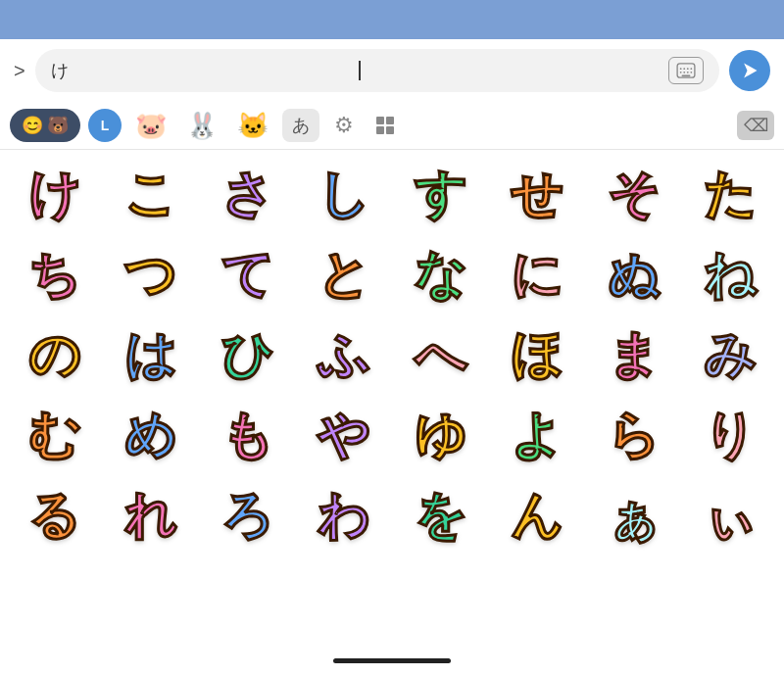  What do you see at coordinates (55, 355) in the screenshot?
I see `sticker-cell: の` at bounding box center [55, 355].